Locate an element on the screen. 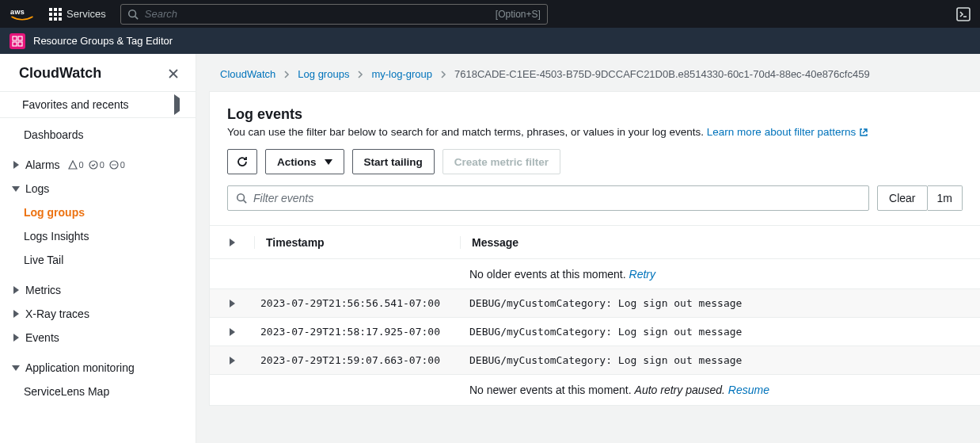  external-link-icon is located at coordinates (864, 132).